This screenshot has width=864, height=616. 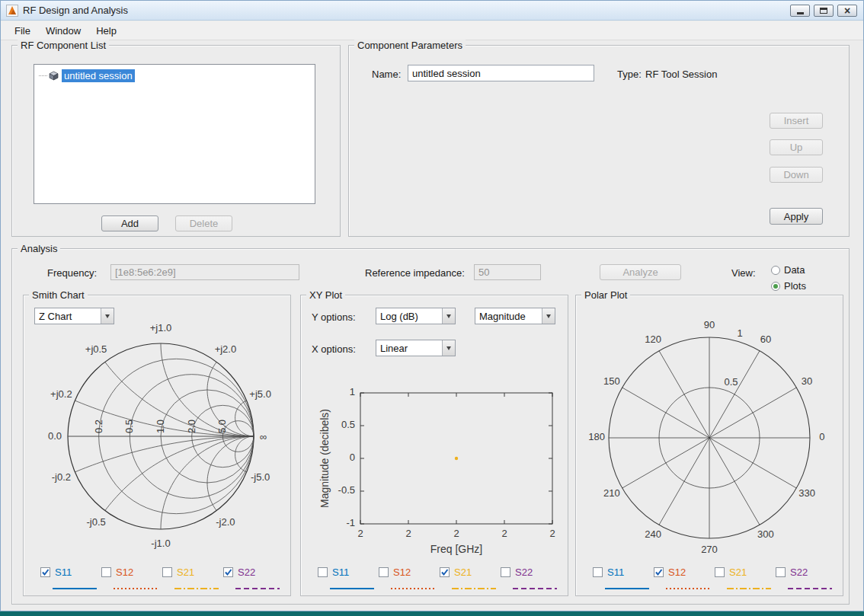 What do you see at coordinates (162, 327) in the screenshot?
I see `svg-text: +j1.0` at bounding box center [162, 327].